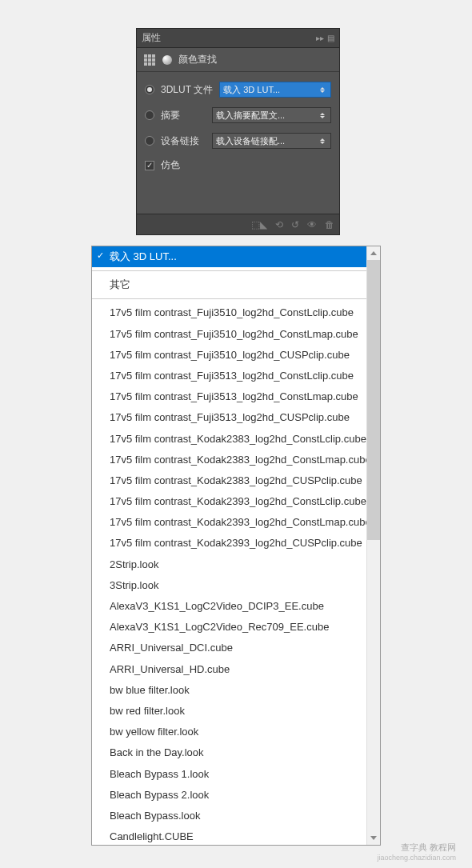 The width and height of the screenshot is (472, 868). What do you see at coordinates (416, 851) in the screenshot?
I see `watermark: 查字典 教程网 jiaocheng.chazidian.com` at bounding box center [416, 851].